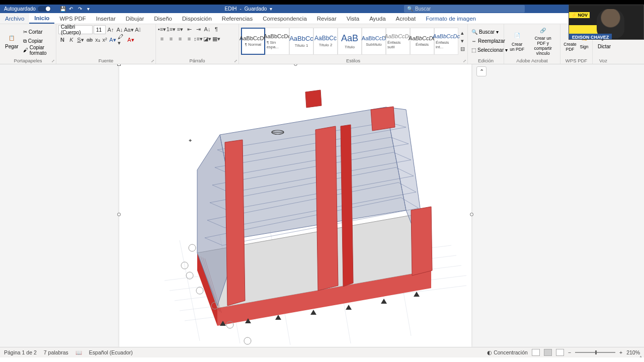 The image size is (644, 362). What do you see at coordinates (548, 352) in the screenshot?
I see `print-layout-icon` at bounding box center [548, 352].